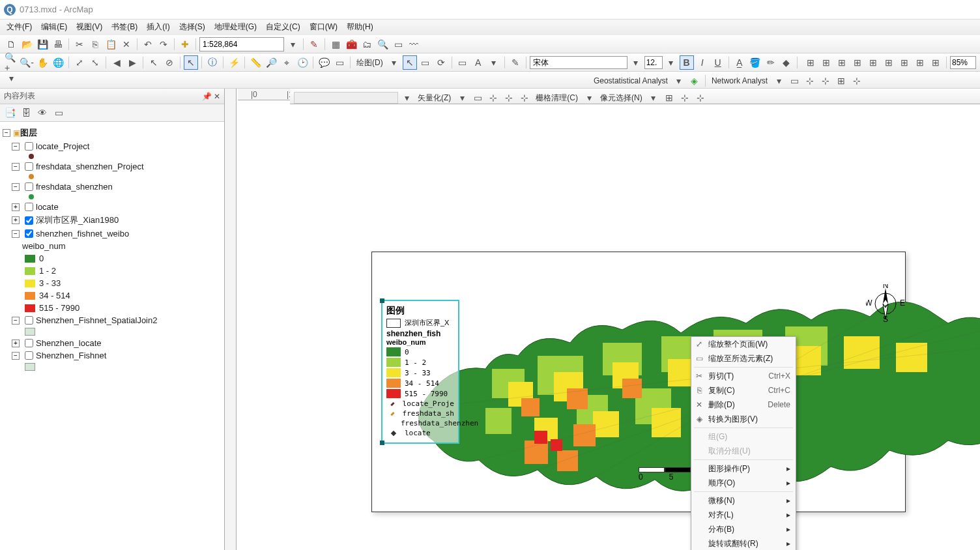  Describe the element at coordinates (293, 44) in the screenshot. I see `scale-dropdown-icon: ▾` at that location.